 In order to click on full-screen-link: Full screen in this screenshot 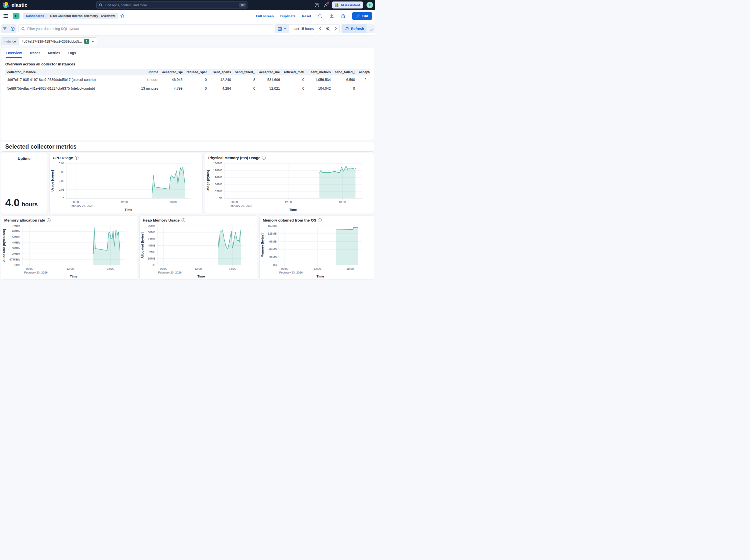, I will do `click(265, 16)`.